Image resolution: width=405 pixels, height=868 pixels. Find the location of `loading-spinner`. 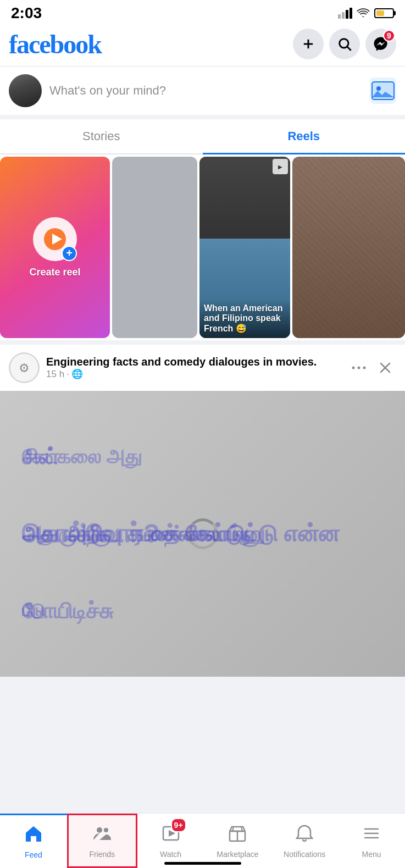

loading-spinner is located at coordinates (203, 534).